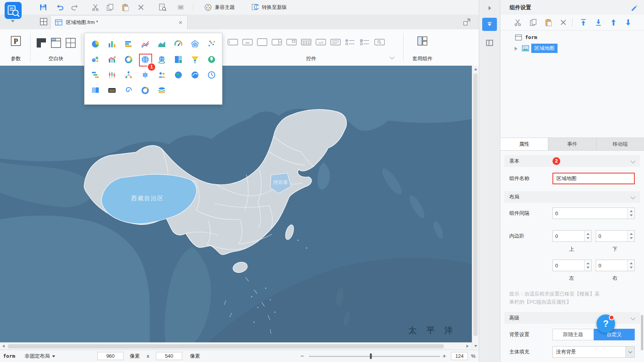 This screenshot has width=644, height=362. I want to click on gap-spin-arrows, so click(631, 213).